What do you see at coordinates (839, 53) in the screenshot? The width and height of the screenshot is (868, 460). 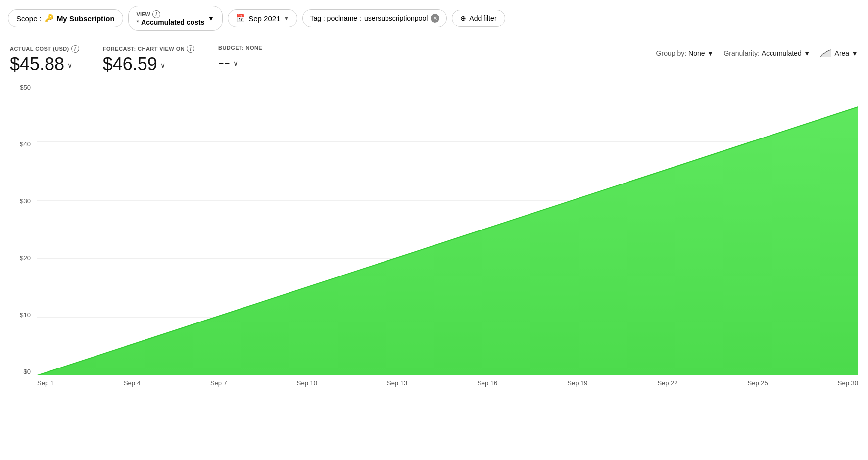 I see `chart-type-control: Area ▼` at bounding box center [839, 53].